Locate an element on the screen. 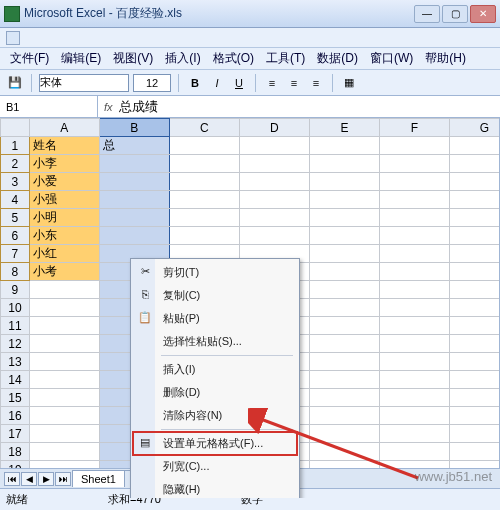 The height and width of the screenshot is (510, 500). ctx-insert: 插入(I) is located at coordinates (215, 370).